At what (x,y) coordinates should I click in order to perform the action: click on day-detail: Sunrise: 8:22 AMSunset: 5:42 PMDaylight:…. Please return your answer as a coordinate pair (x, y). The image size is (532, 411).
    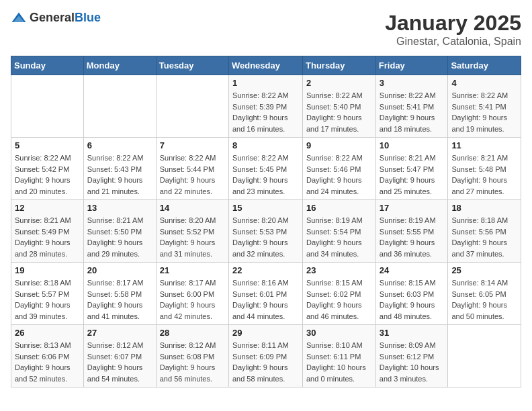
    Looking at the image, I should click on (47, 175).